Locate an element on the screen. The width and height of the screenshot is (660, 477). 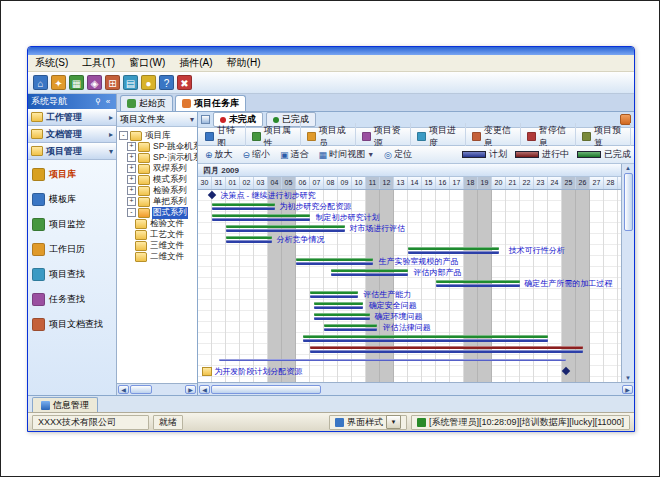
sidebar-item: 工作日历 is located at coordinates (72, 250).